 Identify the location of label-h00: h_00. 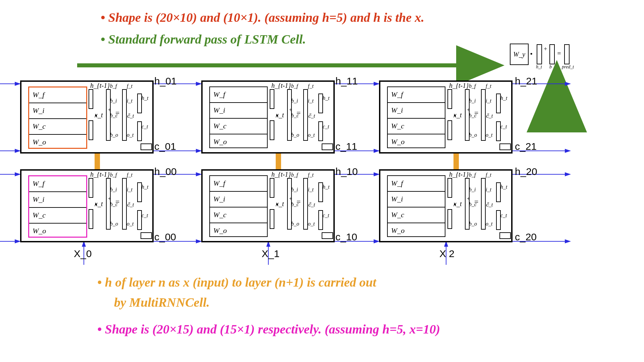
(166, 172).